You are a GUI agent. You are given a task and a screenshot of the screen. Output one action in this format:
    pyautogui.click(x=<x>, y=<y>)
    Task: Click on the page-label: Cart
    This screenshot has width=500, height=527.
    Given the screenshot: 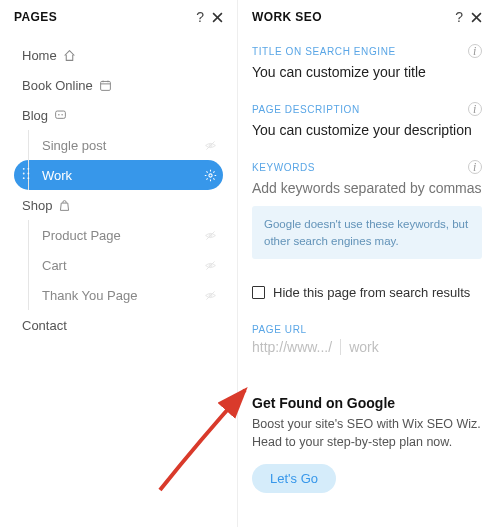 What is the action you would take?
    pyautogui.click(x=123, y=266)
    